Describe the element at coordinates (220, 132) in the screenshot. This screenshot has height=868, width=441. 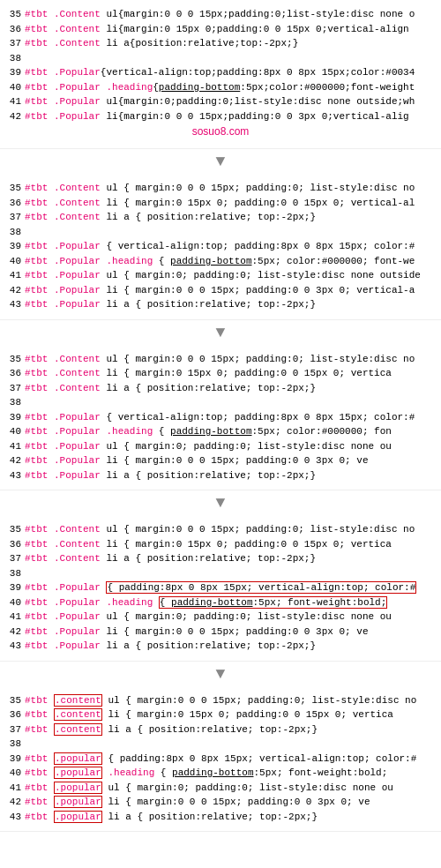
I see `sosuo-watermark: sosuo8.com` at that location.